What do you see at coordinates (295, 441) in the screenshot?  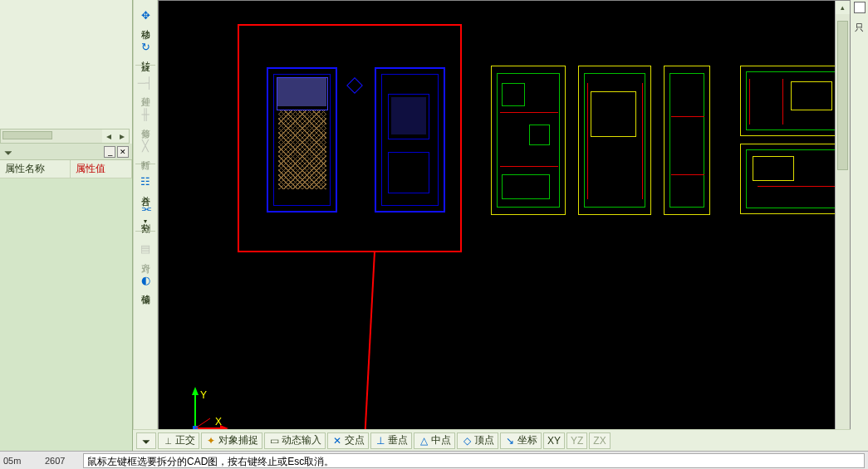 I see `dyn-toggle: ▭动态输入` at bounding box center [295, 441].